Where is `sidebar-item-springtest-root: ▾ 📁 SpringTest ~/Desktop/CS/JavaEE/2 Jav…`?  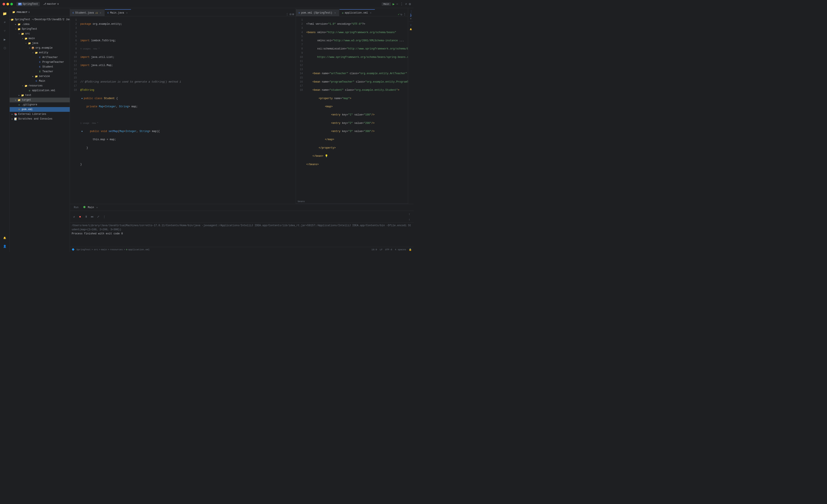
sidebar-item-springtest-root: ▾ 📁 SpringTest ~/Desktop/CS/JavaEE/2 Jav… is located at coordinates (40, 19).